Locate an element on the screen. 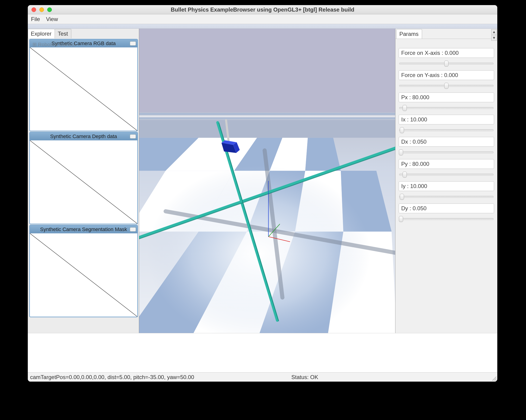 This screenshot has height=420, width=526. explorer-tabs: Explorer Test is located at coordinates (83, 33).